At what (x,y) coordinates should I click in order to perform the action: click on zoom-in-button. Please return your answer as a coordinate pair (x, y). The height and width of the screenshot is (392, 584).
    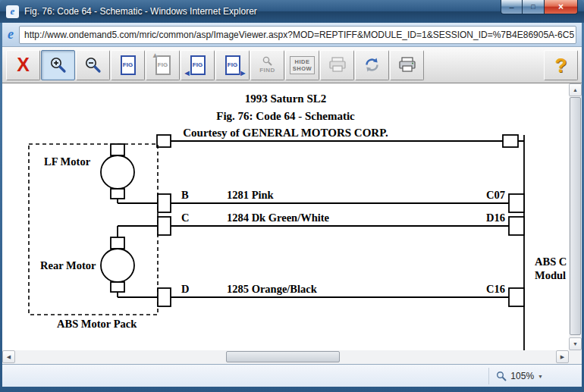
    Looking at the image, I should click on (58, 65).